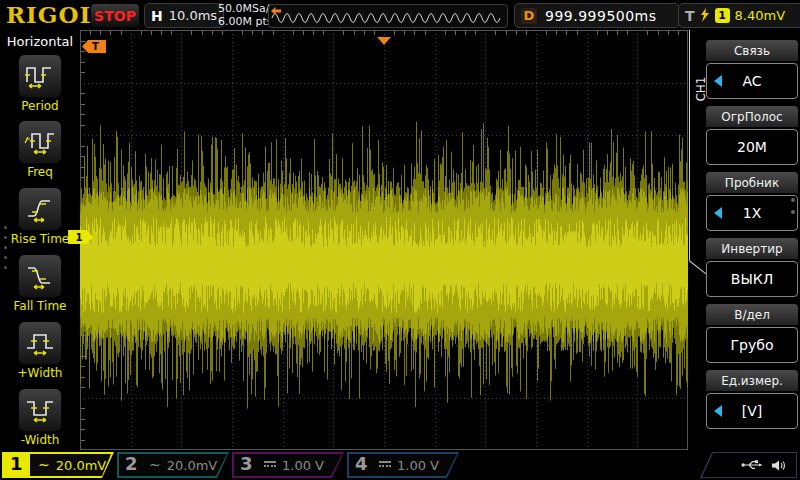  Describe the element at coordinates (722, 16) in the screenshot. I see `trigger-source-badge: 1` at that location.